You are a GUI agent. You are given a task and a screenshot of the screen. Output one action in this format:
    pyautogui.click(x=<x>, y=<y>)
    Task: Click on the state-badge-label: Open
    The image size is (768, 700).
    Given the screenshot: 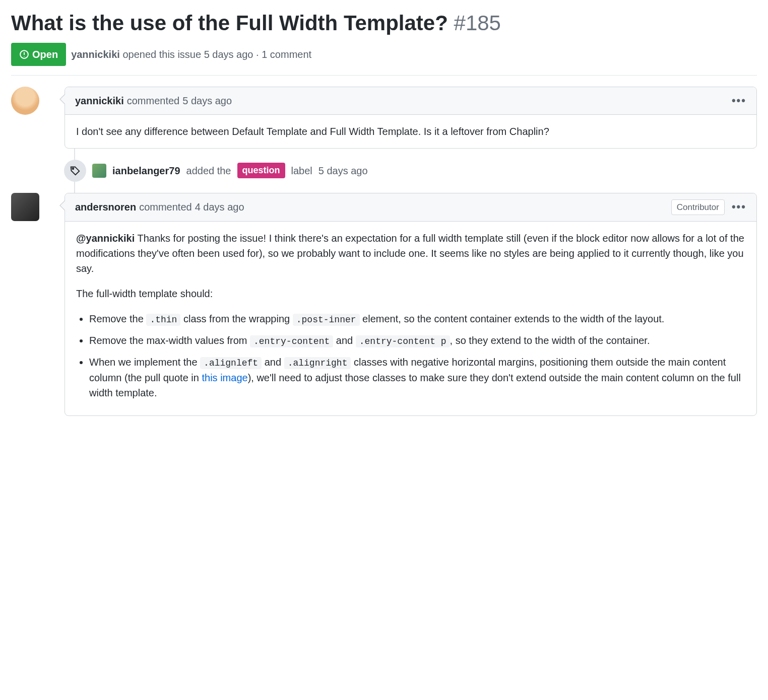 What is the action you would take?
    pyautogui.click(x=45, y=54)
    